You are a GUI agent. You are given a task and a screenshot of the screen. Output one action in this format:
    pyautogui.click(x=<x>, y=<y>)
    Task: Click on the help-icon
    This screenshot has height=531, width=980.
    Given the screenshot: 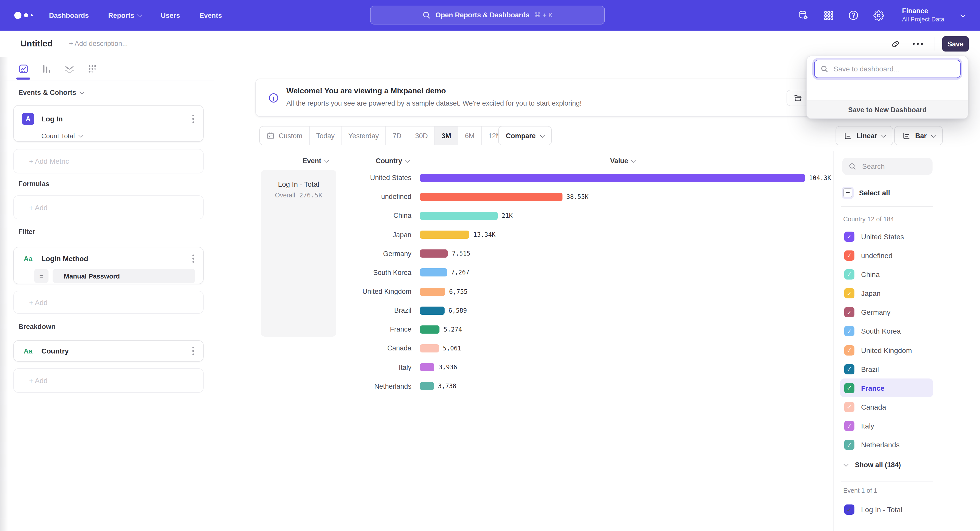 What is the action you would take?
    pyautogui.click(x=854, y=15)
    